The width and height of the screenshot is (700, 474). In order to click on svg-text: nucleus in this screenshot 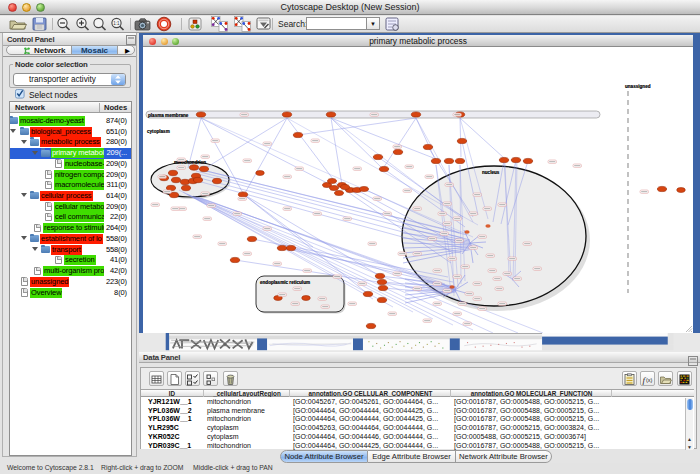, I will do `click(491, 172)`.